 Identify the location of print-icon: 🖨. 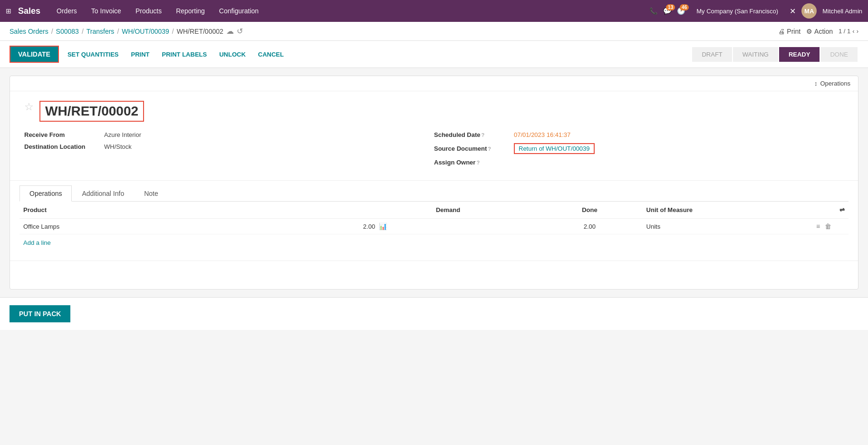
(781, 31).